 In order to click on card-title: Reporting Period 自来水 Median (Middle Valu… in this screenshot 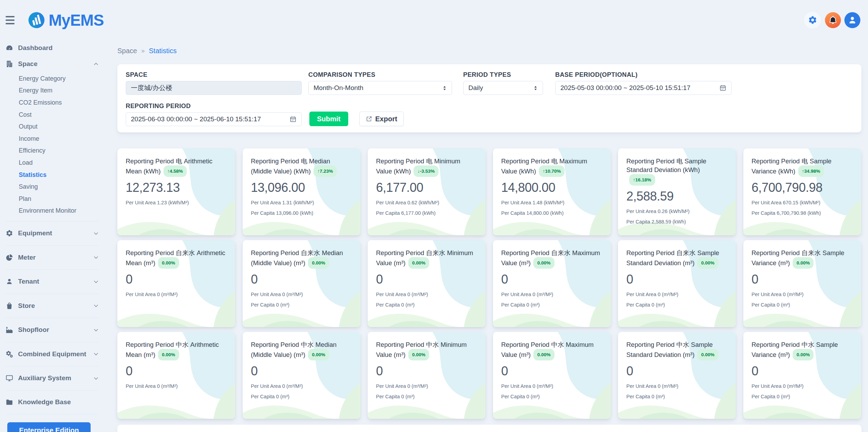, I will do `click(301, 259)`.